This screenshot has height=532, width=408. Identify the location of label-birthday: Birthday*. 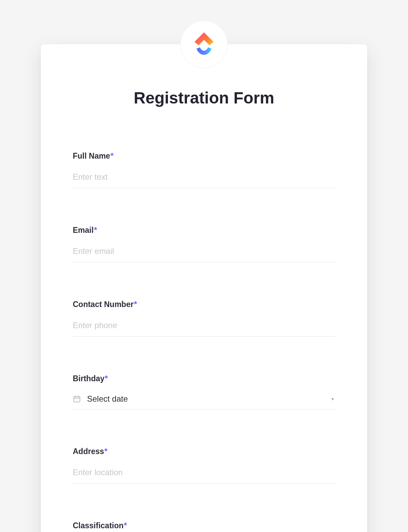
(204, 378).